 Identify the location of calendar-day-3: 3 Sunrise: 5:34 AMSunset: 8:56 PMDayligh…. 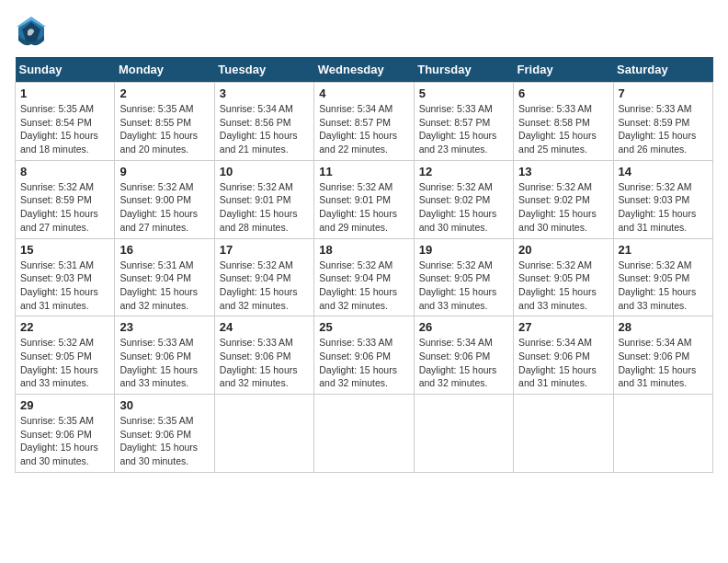
(264, 121).